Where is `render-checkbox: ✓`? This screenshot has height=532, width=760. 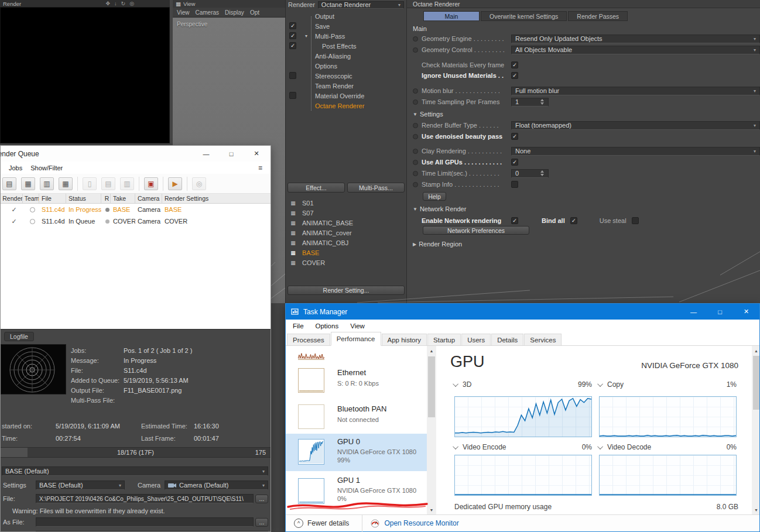 render-checkbox: ✓ is located at coordinates (13, 210).